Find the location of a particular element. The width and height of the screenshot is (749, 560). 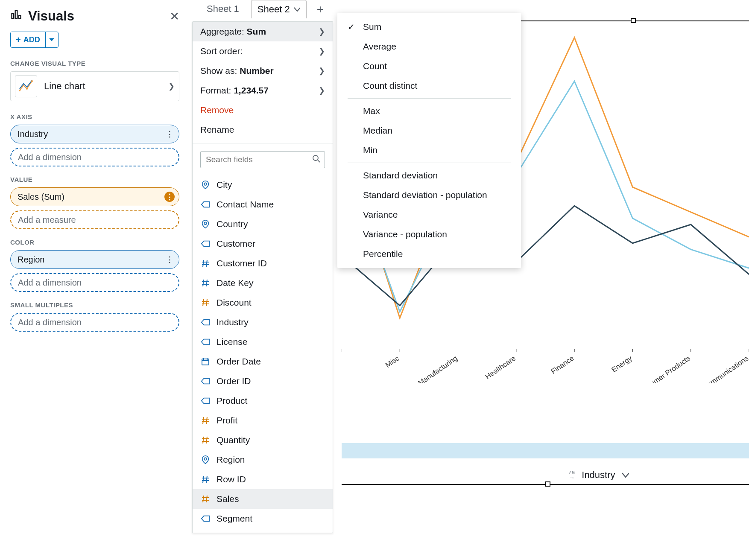

agg-option: Sum is located at coordinates (429, 27).